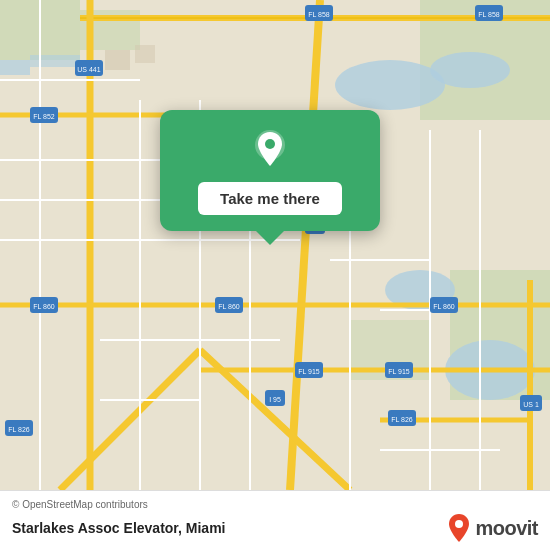 Image resolution: width=550 pixels, height=550 pixels. I want to click on moovit-pin-icon, so click(459, 528).